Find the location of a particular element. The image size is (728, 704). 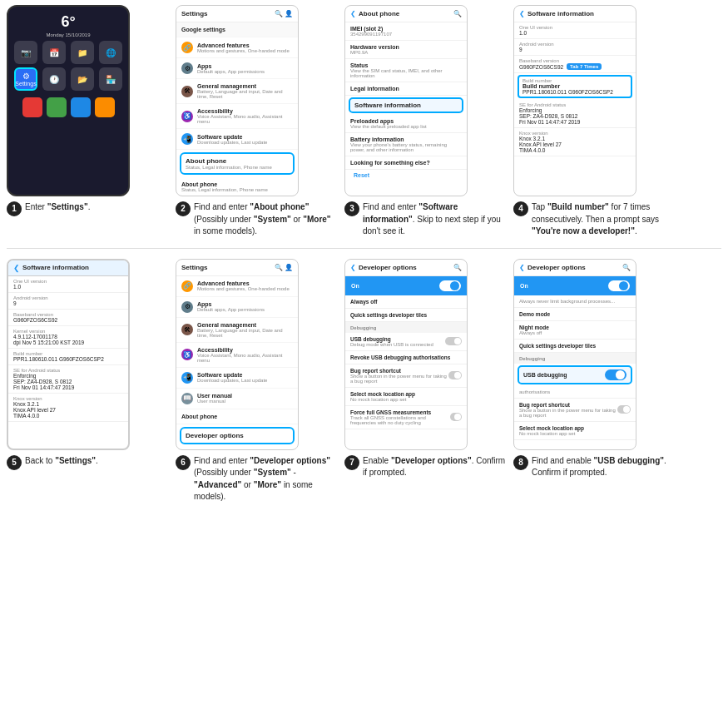

step7-back-arrow: ❮ is located at coordinates (353, 268).